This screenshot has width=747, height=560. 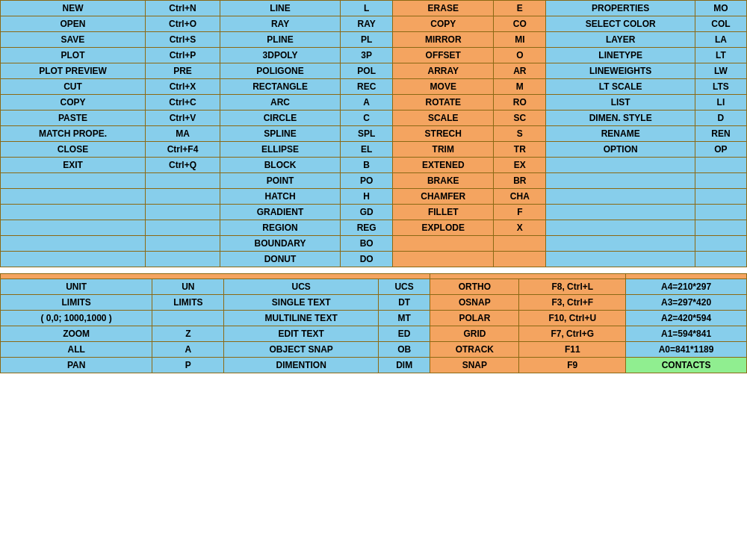 I want to click on table-row: ARC, so click(x=281, y=103).